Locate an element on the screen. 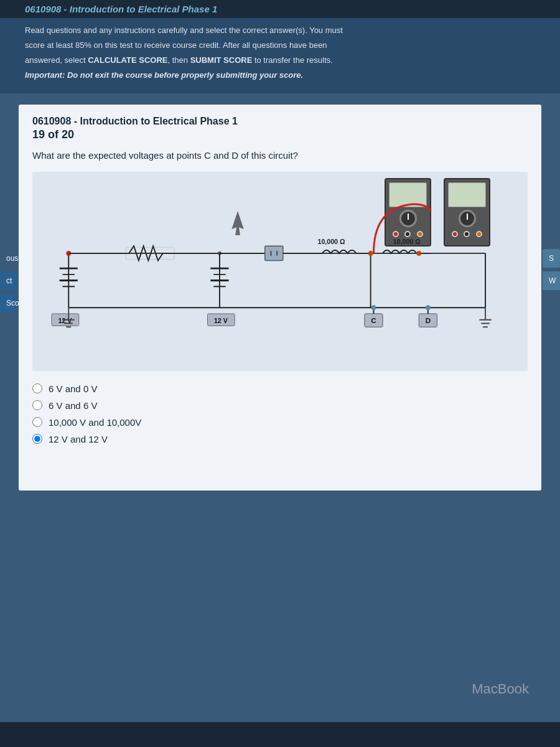 The height and width of the screenshot is (747, 560). top-title-text: 0610908 - Introduction to Electrical Pha… is located at coordinates (121, 9).